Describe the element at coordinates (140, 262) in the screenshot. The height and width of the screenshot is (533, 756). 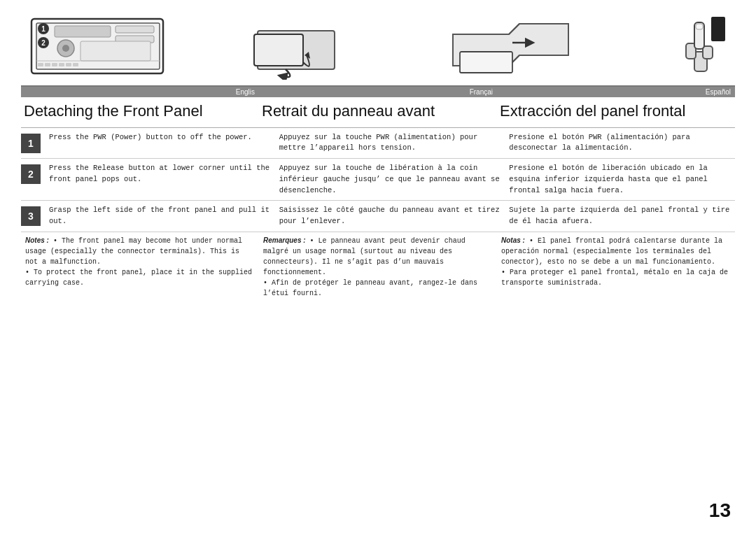
I see `notes-en: Notes : • The front panel may become hot…` at that location.